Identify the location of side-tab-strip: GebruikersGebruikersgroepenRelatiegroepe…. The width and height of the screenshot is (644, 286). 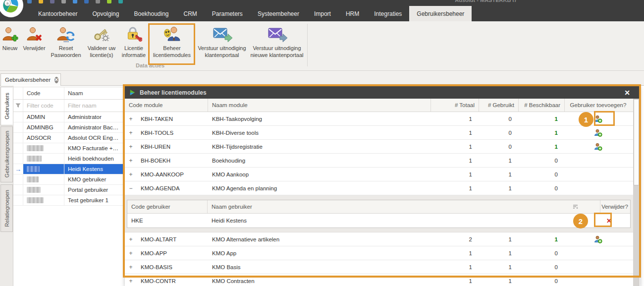
(7, 186).